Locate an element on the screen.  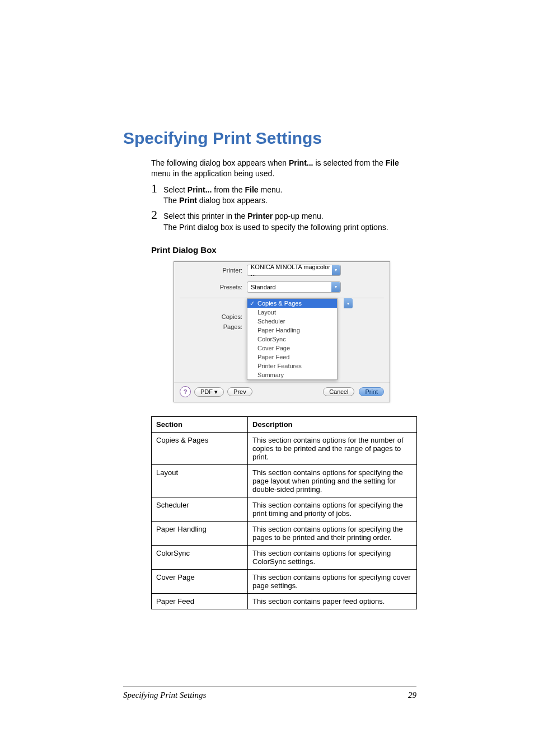
cell-section: Paper Handling is located at coordinates (200, 534).